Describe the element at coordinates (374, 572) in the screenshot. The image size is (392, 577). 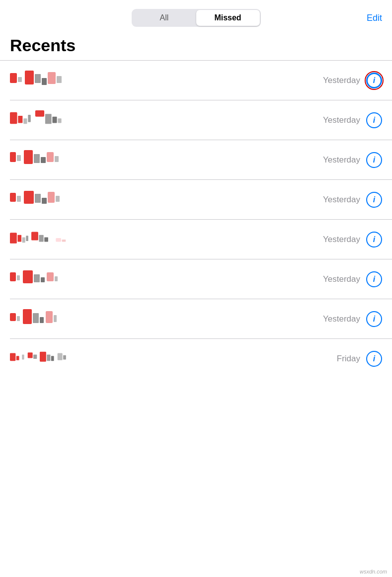
I see `watermark: wsxdn.com` at that location.